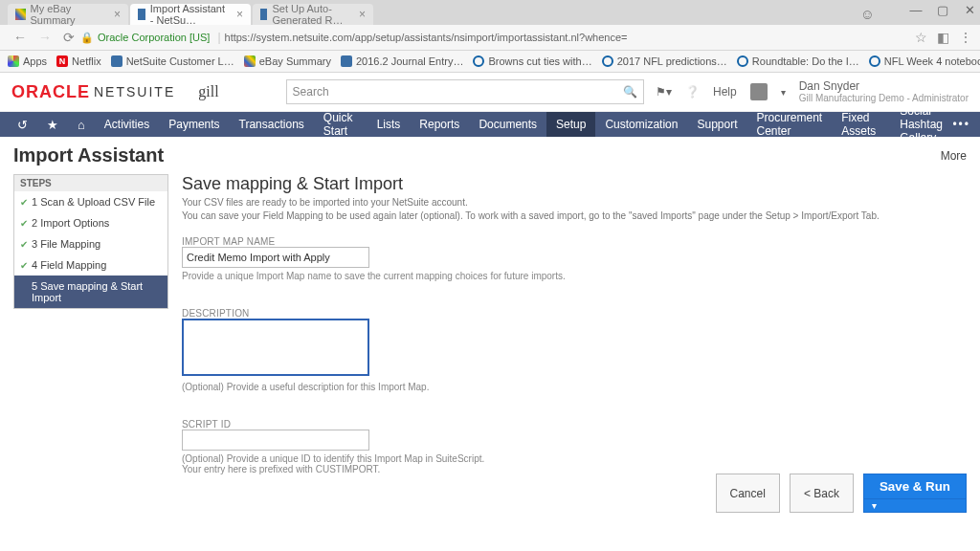  What do you see at coordinates (91, 241) in the screenshot?
I see `steps-panel: STEPS ✔ 1 Scan & Upload CSV File ✔ 2 Imp…` at bounding box center [91, 241].